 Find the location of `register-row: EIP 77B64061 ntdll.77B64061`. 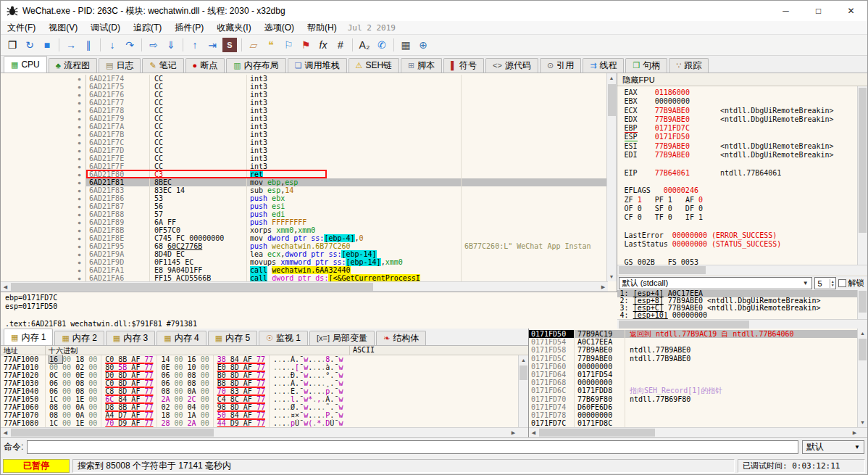

register-row: EIP 77B64061 ntdll.77B64061 is located at coordinates (741, 173).